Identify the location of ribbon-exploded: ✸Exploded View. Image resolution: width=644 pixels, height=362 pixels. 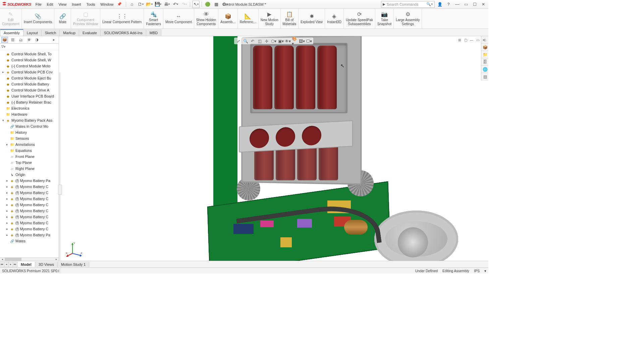
(312, 19).